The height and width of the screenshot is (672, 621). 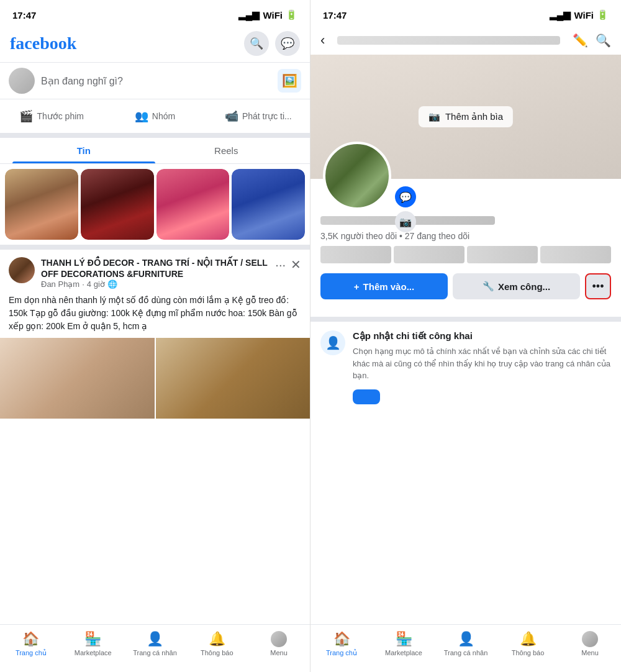 I want to click on add-cover-label: Thêm ảnh bìa, so click(x=474, y=117).